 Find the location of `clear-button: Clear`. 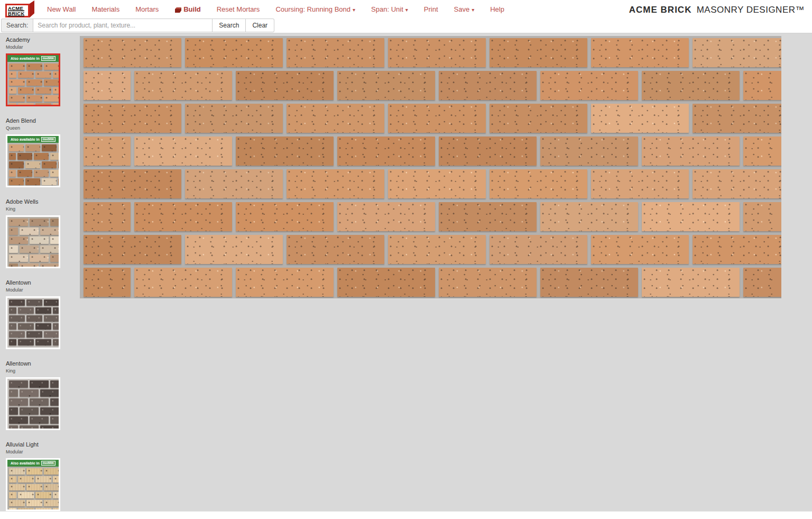

clear-button: Clear is located at coordinates (260, 25).